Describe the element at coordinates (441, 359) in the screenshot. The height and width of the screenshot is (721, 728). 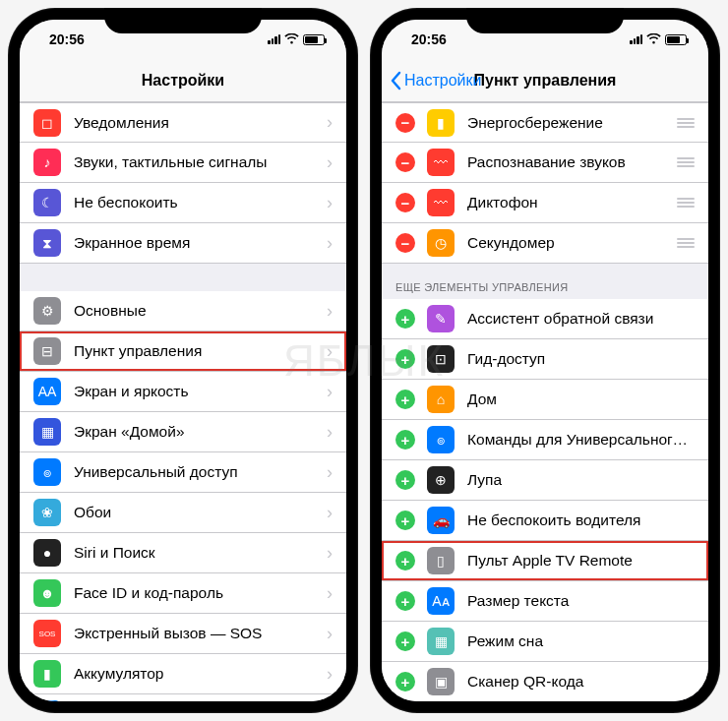
I see `guided-icon: ⊡` at that location.